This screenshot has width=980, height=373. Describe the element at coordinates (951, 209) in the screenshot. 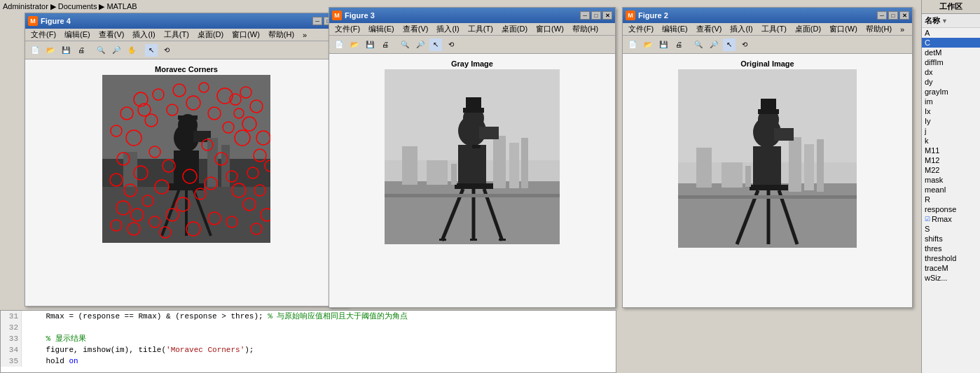

I see `workspace-var-response: response` at that location.